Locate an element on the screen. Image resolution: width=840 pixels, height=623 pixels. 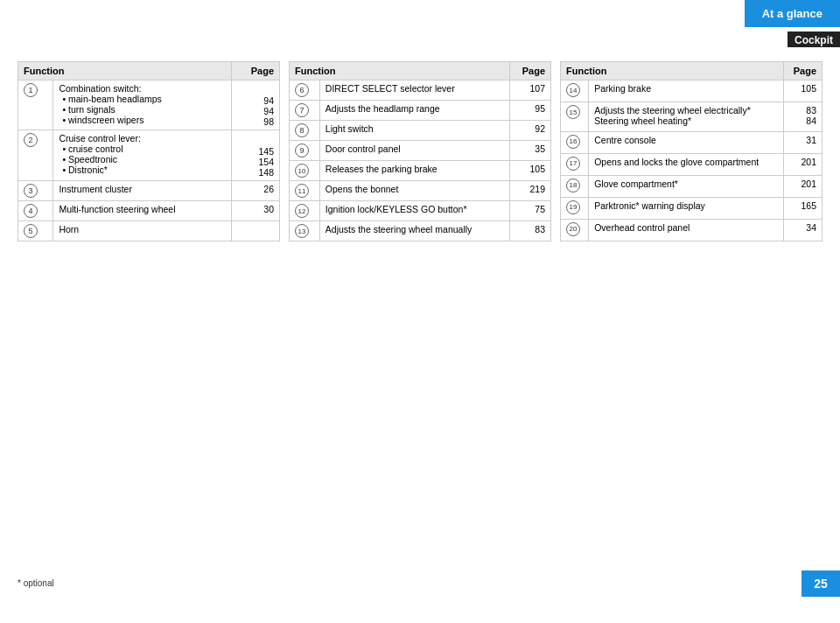
row-function: DIRECT SELECT selector lever is located at coordinates (415, 91).